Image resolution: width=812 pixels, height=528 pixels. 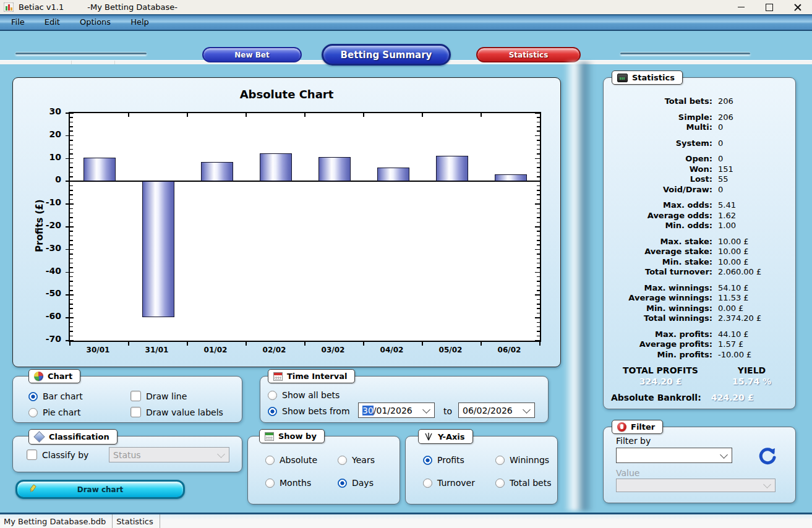 I want to click on classify-by-dropdown: Status, so click(x=169, y=455).